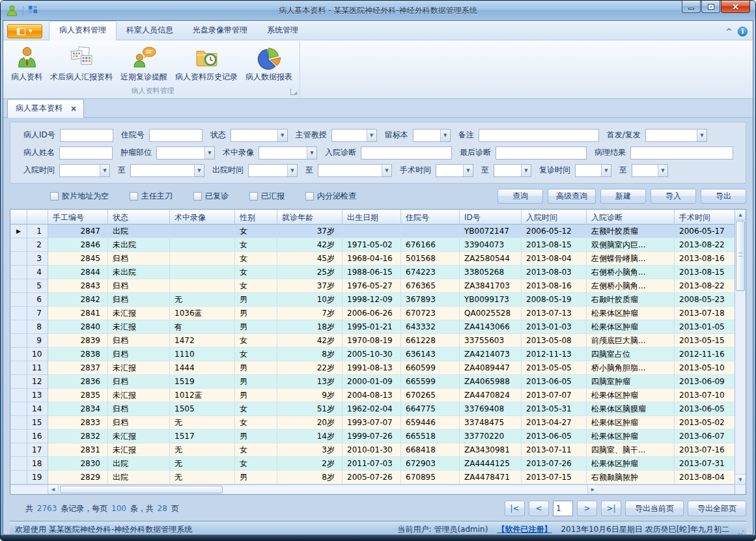  Describe the element at coordinates (294, 92) in the screenshot. I see `group-dialog-launcher-icon` at that location.